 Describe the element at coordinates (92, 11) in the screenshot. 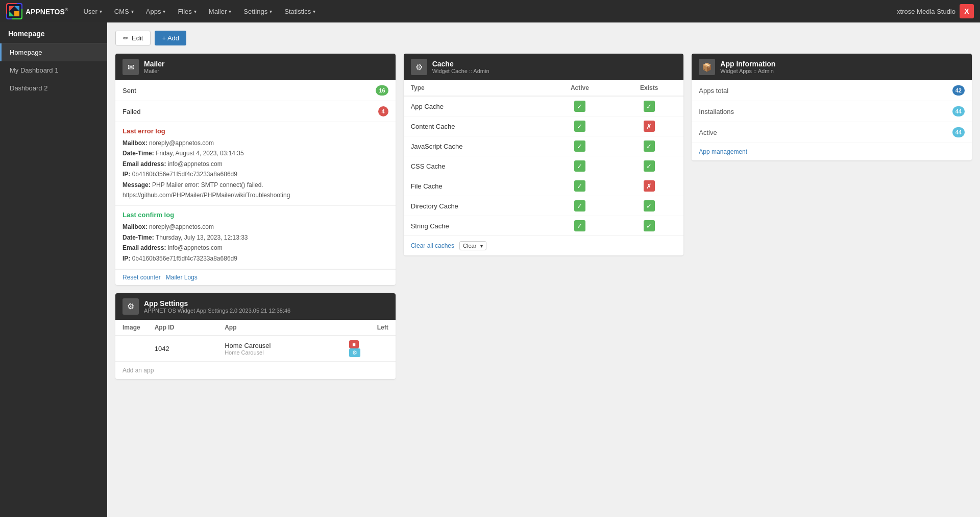

I see `nav-user: User ▾` at that location.